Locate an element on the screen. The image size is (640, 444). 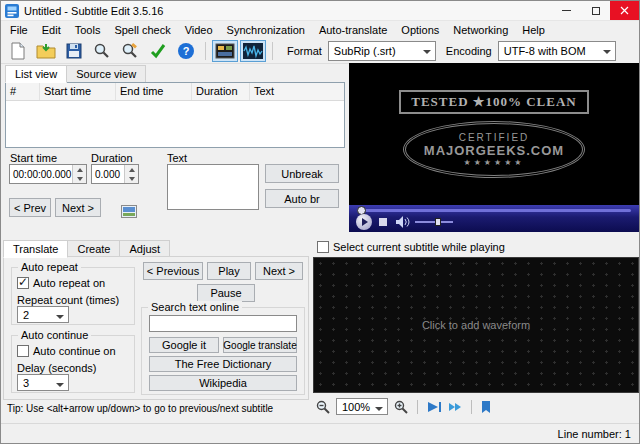
open-file-button is located at coordinates (46, 51).